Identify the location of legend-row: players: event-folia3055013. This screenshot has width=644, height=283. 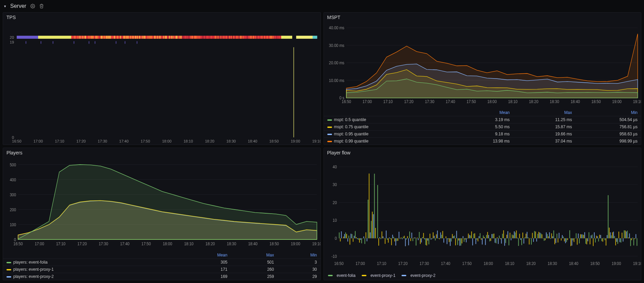
(162, 263).